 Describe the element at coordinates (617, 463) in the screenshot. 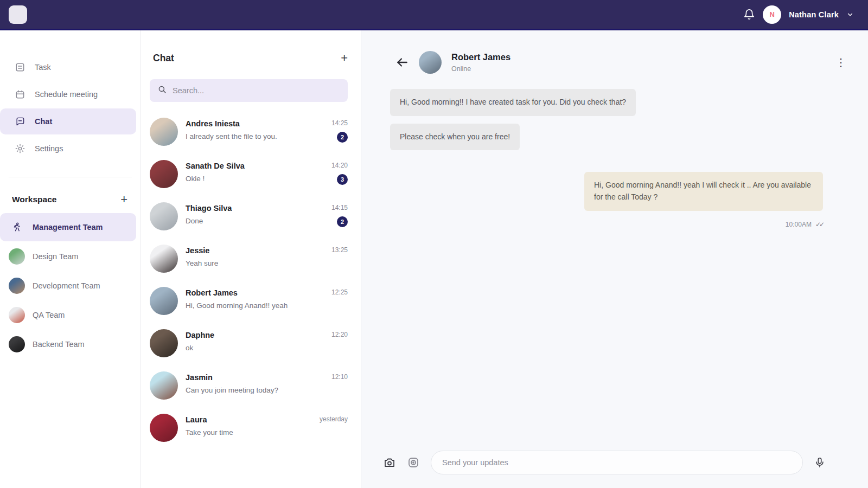

I see `message-input` at that location.